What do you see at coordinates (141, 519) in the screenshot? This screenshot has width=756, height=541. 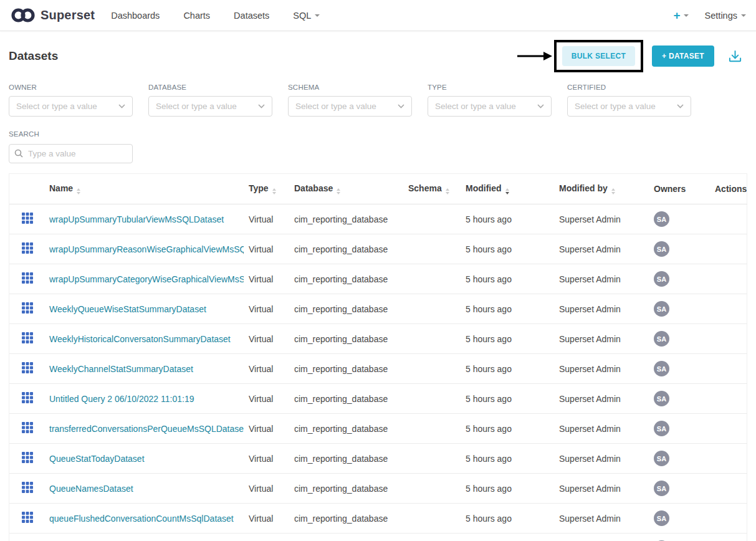 I see `dataset-name-link: queueFlushedConversationCountMsSqlDatase…` at bounding box center [141, 519].